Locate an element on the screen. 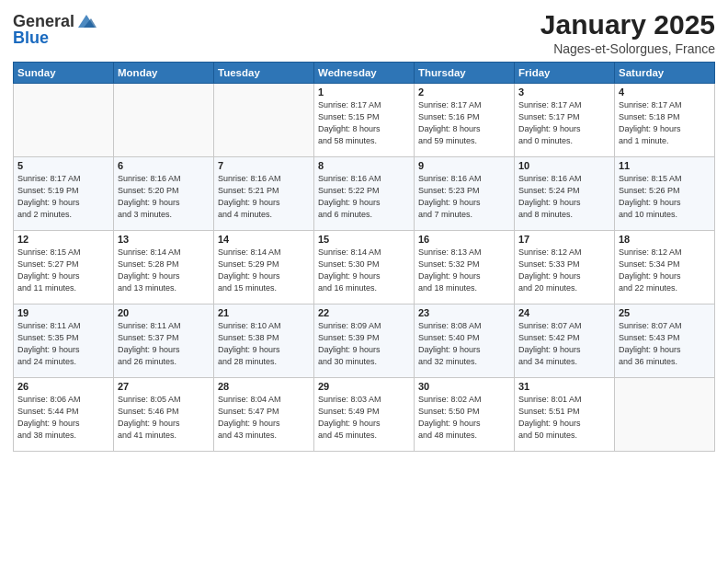 The height and width of the screenshot is (563, 728). table-row: 6Sunrise: 8:16 AMSunset: 5:20 PMDaylight… is located at coordinates (164, 194).